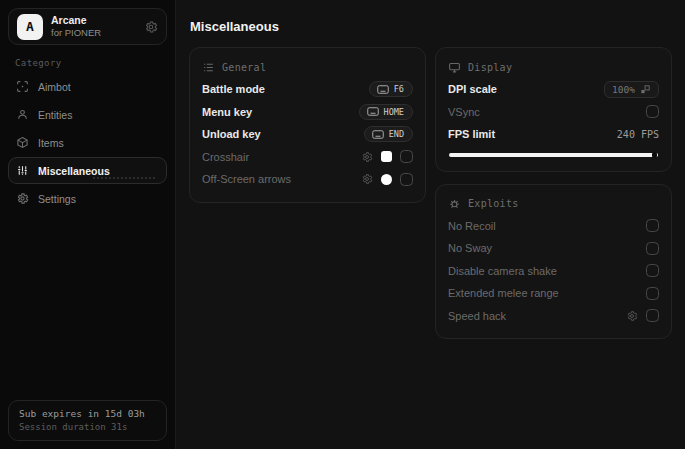 The image size is (685, 449). I want to click on sidebar-item-label: Settings, so click(57, 199).